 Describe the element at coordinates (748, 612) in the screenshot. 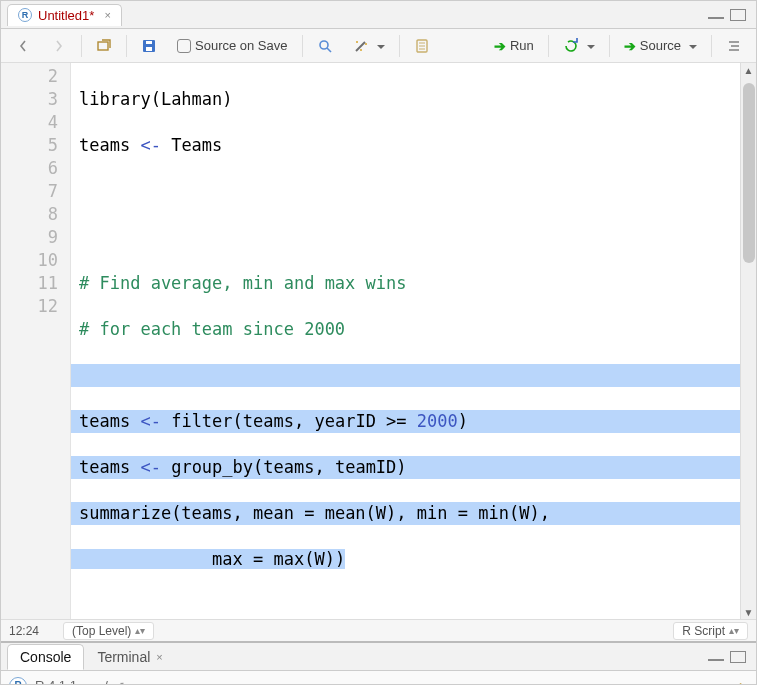

I see `scroll-down-icon: ▼` at that location.